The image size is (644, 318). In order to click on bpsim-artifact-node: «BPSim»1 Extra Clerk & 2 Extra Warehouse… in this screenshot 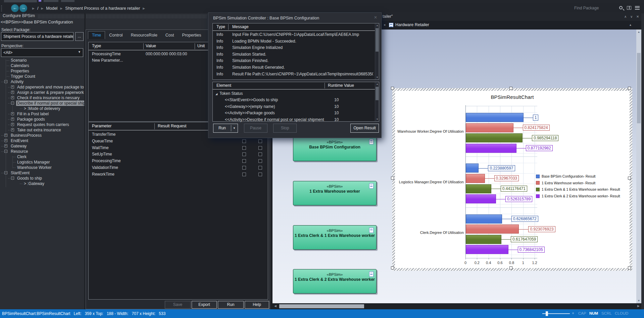, I will do `click(335, 281)`.